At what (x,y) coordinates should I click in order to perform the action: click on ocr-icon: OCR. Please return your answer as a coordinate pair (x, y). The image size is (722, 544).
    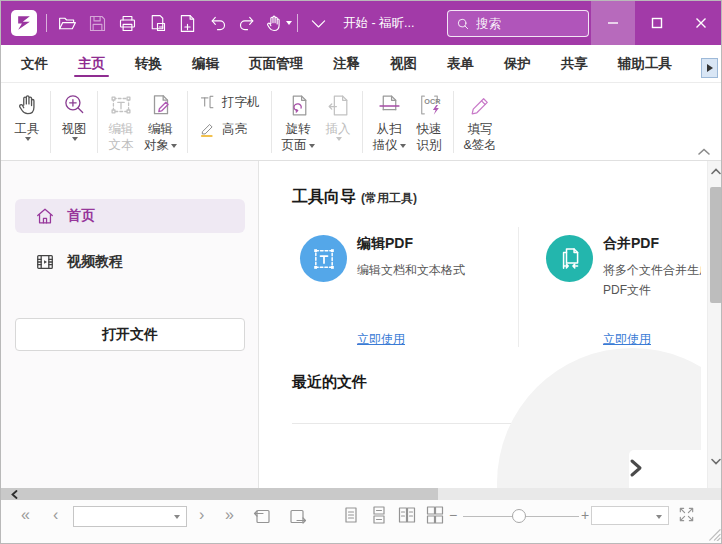
    Looking at the image, I should click on (430, 105).